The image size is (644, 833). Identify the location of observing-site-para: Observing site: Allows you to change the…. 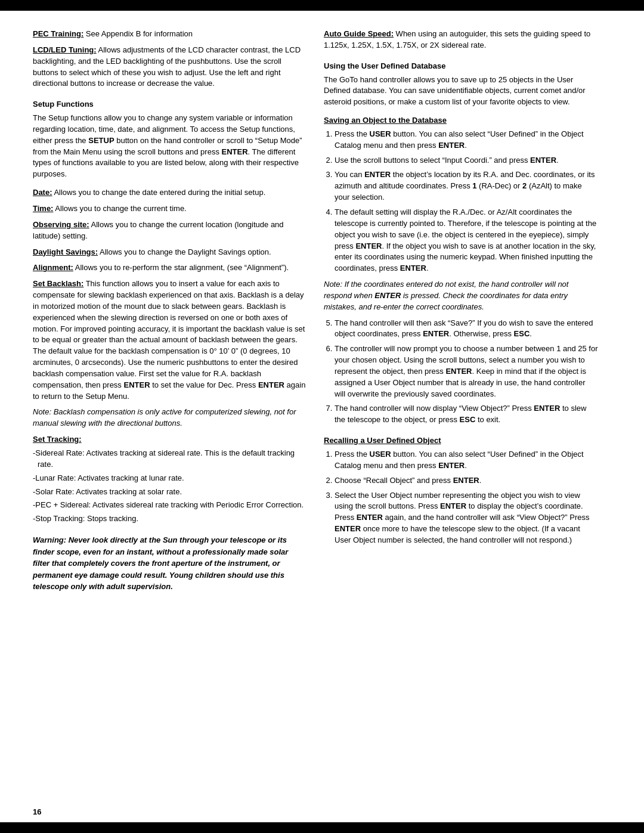
(170, 231).